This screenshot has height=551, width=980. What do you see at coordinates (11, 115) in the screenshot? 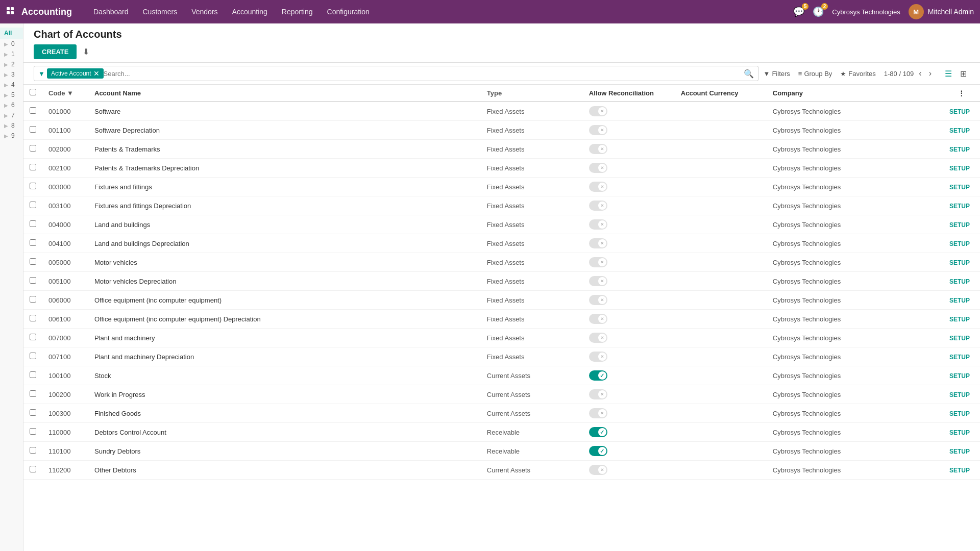
I see `sidebar-item-7: ▶7` at bounding box center [11, 115].